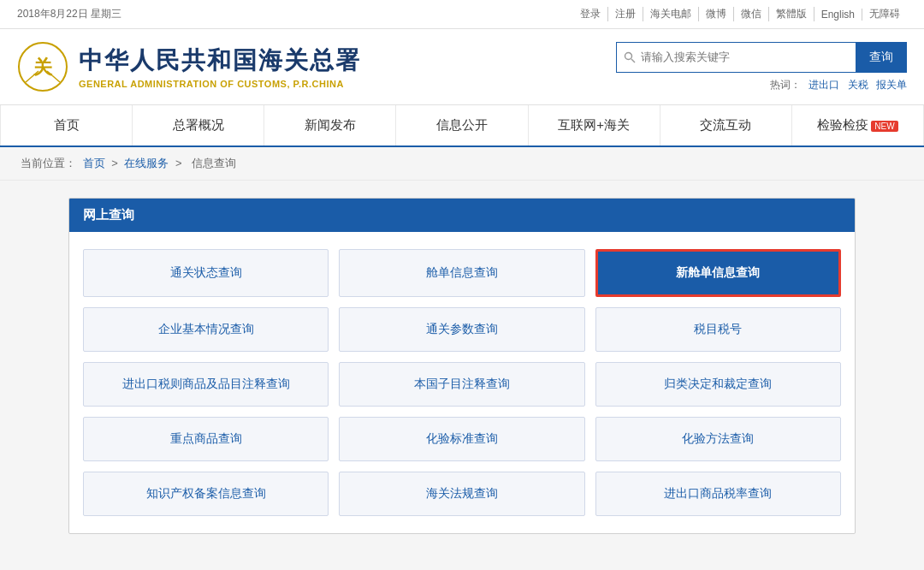 The width and height of the screenshot is (924, 570). I want to click on header: 关 中华人民共和国海关总署 GENERAL ADMINISTRATION OF …, so click(462, 67).